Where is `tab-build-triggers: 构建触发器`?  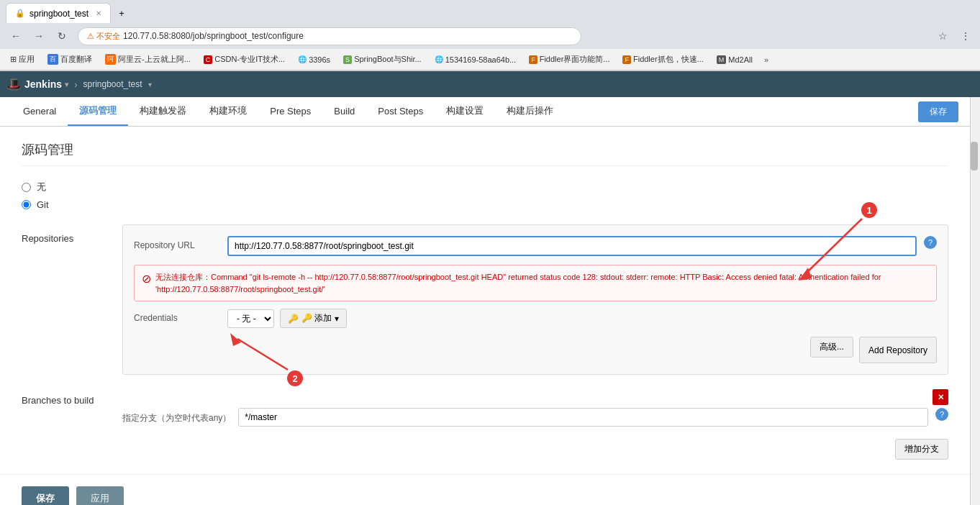 tab-build-triggers: 构建触发器 is located at coordinates (163, 112).